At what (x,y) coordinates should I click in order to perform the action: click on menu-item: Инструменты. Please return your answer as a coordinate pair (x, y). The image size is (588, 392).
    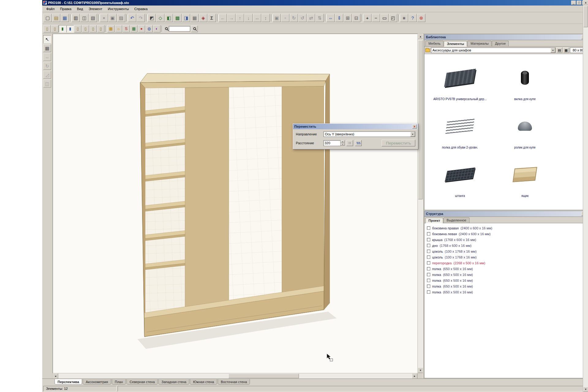
    Looking at the image, I should click on (118, 9).